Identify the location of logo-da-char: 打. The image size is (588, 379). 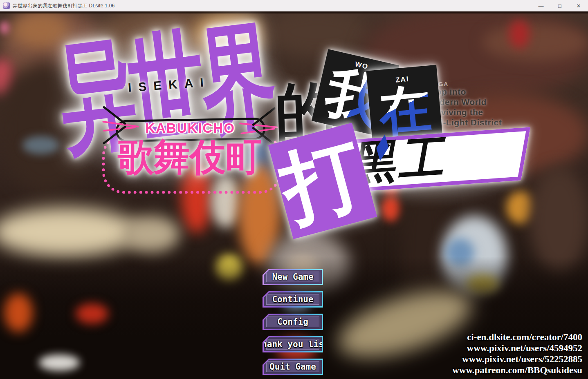
(323, 181).